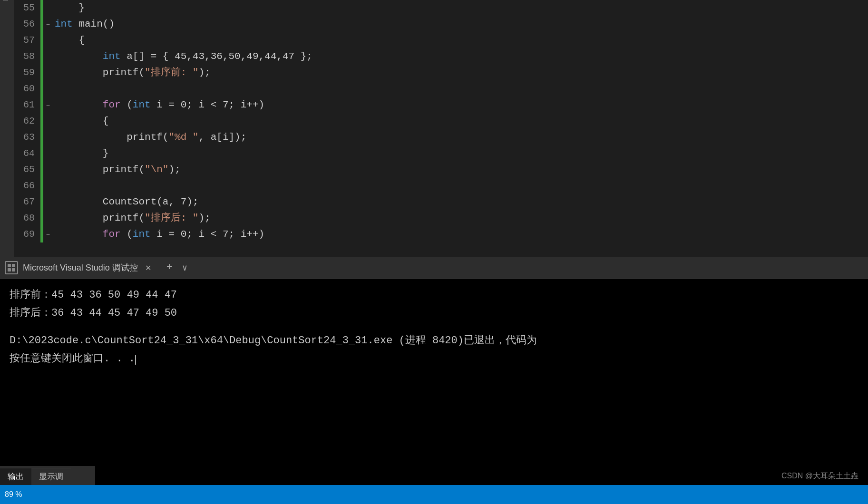 This screenshot has width=868, height=504. I want to click on console-close-button: ✕, so click(148, 267).